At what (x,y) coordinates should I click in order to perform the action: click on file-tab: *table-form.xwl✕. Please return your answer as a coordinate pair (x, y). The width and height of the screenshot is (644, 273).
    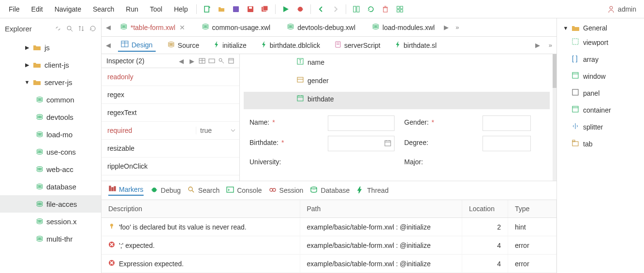
    Looking at the image, I should click on (153, 27).